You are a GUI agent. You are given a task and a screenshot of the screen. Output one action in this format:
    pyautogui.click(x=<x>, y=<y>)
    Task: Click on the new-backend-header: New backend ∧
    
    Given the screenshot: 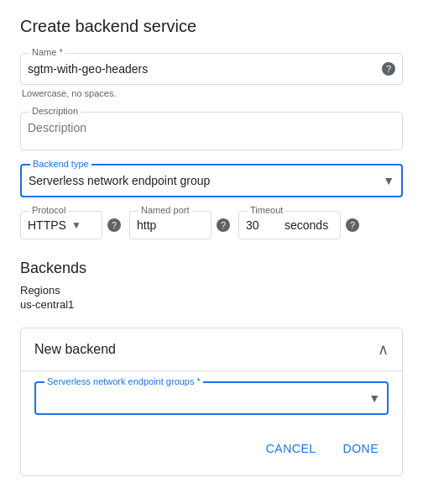 What is the action you would take?
    pyautogui.click(x=212, y=349)
    